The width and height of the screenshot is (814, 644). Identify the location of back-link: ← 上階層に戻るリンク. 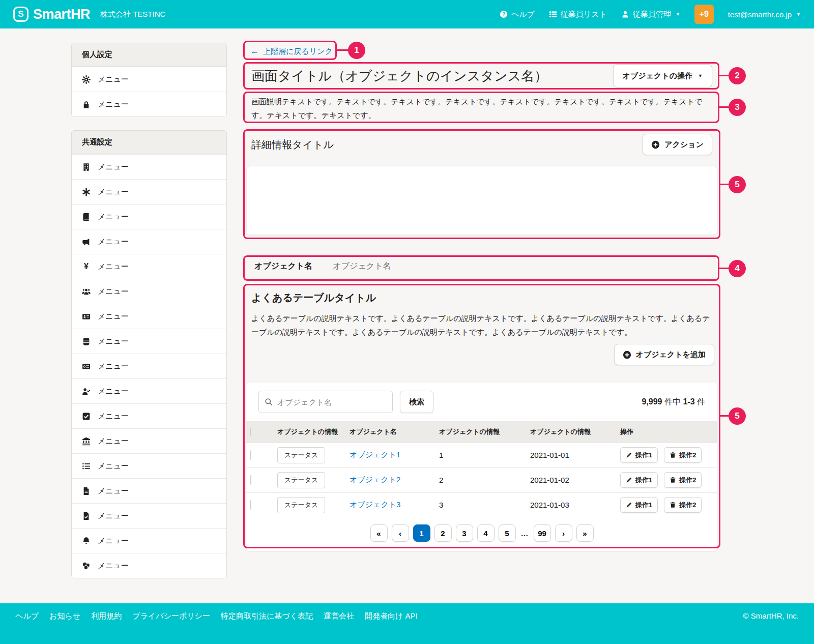
(292, 51).